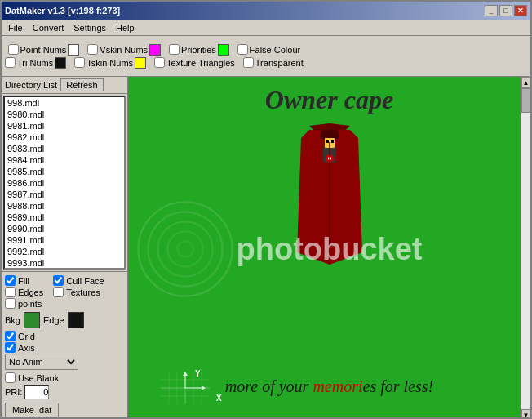 Image resolution: width=532 pixels, height=419 pixels. What do you see at coordinates (24, 281) in the screenshot?
I see `fill-label: Fill` at bounding box center [24, 281].